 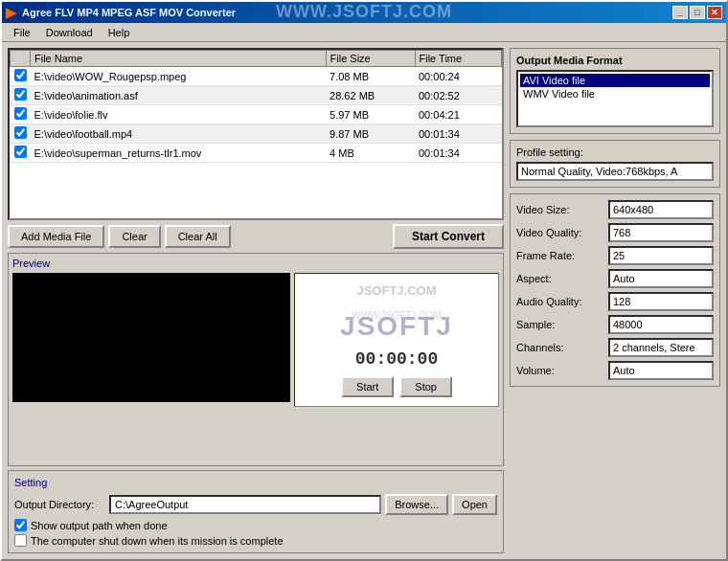 I want to click on preview-controls: JSOFTJ.COM WWW.JSOFTJ.COM JSOFTJ 00:00:0…, so click(x=397, y=340).